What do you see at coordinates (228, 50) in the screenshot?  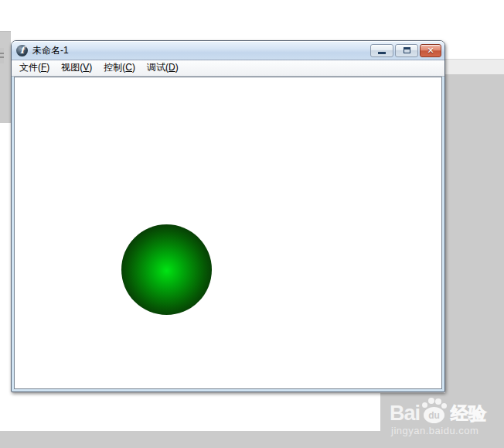 I see `title-bar: f 未命名-1 ✕` at bounding box center [228, 50].